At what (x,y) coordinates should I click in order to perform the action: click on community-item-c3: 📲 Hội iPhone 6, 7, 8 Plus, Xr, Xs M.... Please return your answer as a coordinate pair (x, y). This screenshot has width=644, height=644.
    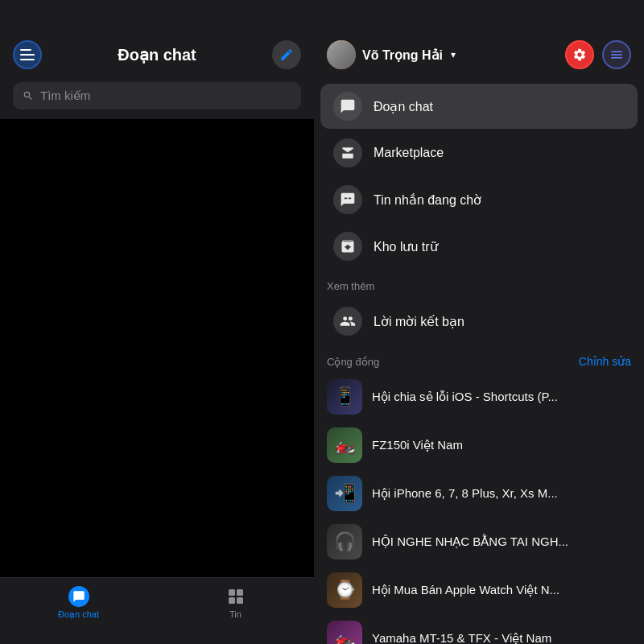
    Looking at the image, I should click on (479, 493).